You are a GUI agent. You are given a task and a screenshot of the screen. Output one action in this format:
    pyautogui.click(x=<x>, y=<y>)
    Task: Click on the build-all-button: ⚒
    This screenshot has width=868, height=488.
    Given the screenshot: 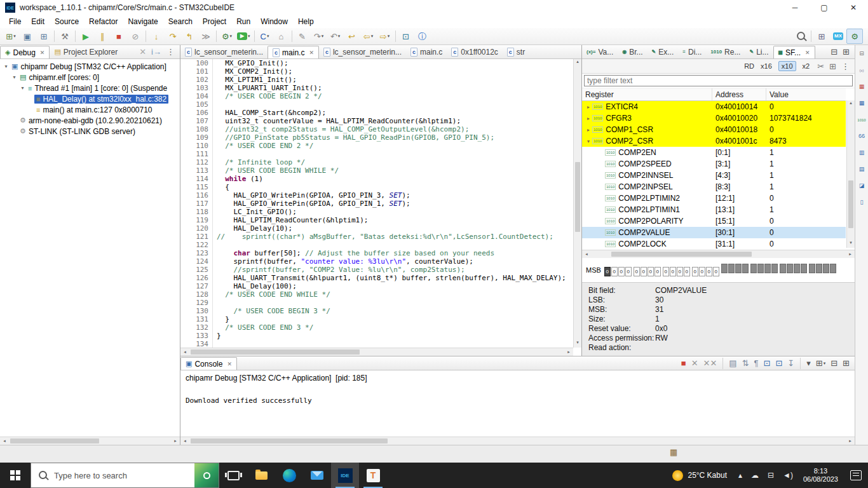 What is the action you would take?
    pyautogui.click(x=65, y=36)
    